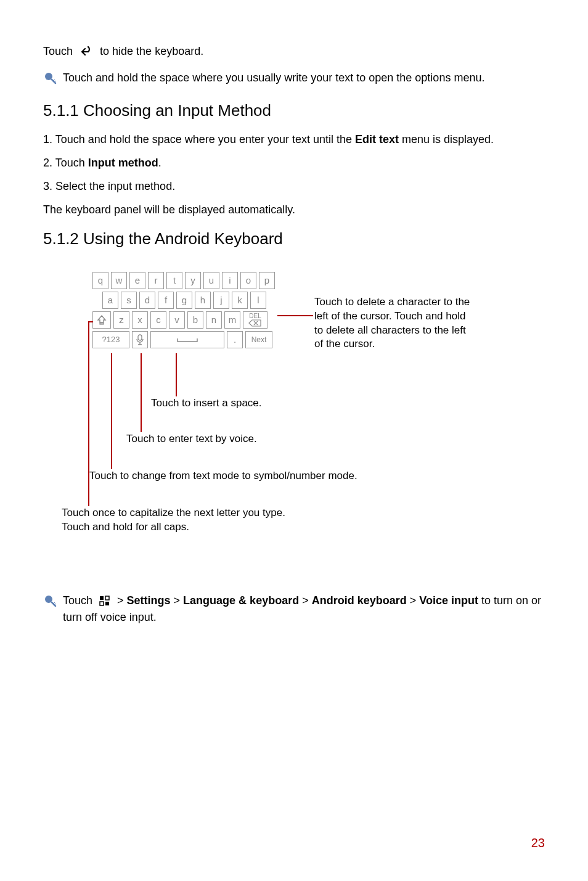 This screenshot has width=588, height=881. What do you see at coordinates (248, 281) in the screenshot?
I see `key-o: o` at bounding box center [248, 281].